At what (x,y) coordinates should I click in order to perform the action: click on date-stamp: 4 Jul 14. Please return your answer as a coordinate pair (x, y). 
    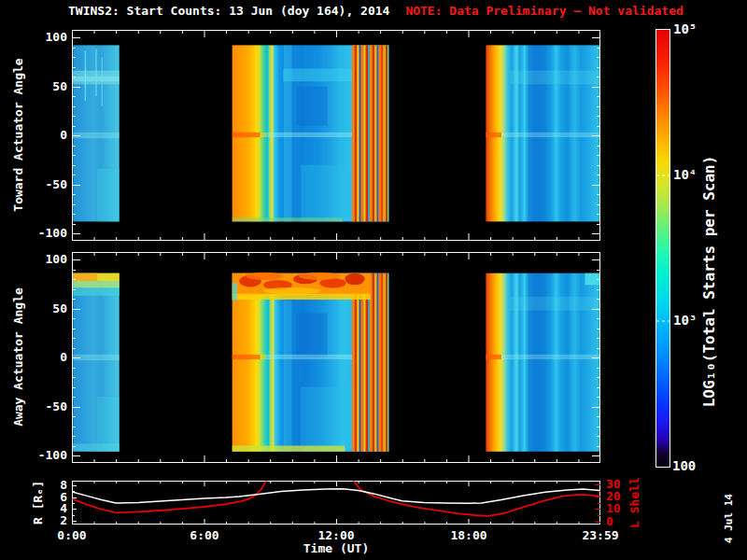
    Looking at the image, I should click on (728, 519).